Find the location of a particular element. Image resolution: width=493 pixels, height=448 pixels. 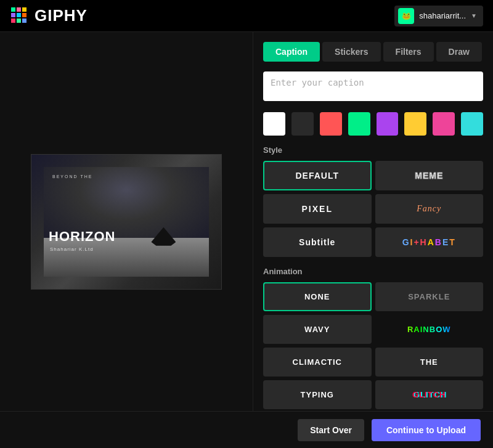

anim-btn-sparkle: SPARKLE is located at coordinates (430, 297).